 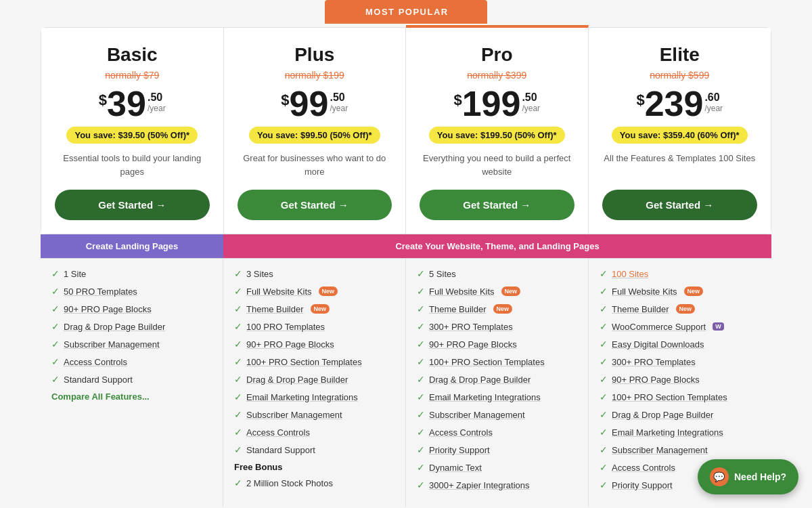 What do you see at coordinates (497, 104) in the screenshot?
I see `price-row-pro: $ 199 .50 /year` at bounding box center [497, 104].